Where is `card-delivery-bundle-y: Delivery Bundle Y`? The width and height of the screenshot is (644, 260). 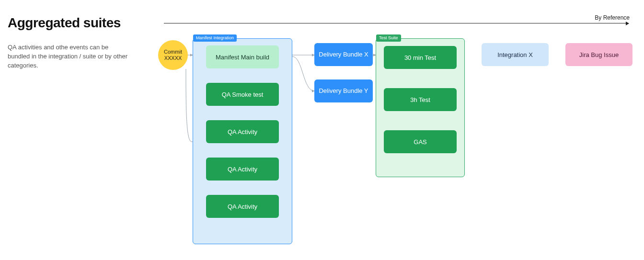 card-delivery-bundle-y: Delivery Bundle Y is located at coordinates (344, 91).